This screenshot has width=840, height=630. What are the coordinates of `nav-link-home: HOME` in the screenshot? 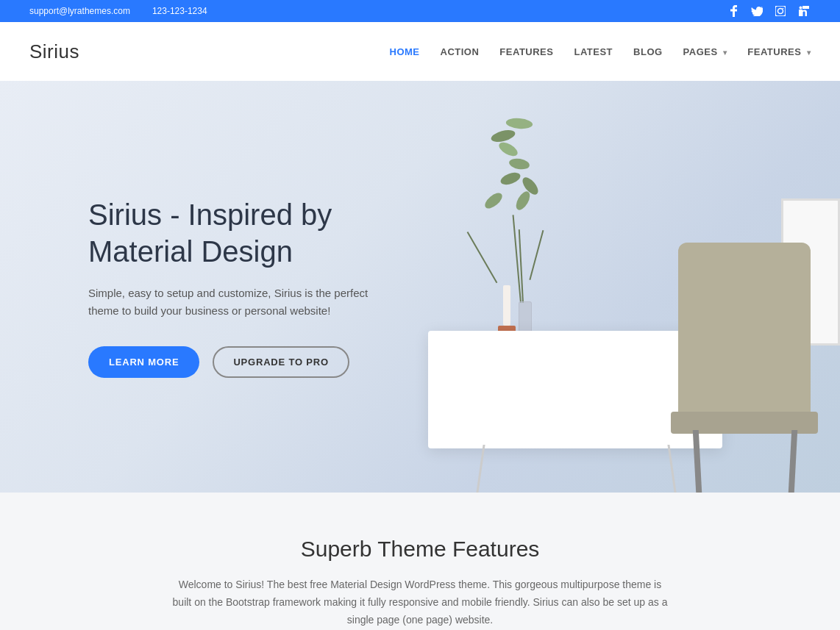 It's located at (405, 51).